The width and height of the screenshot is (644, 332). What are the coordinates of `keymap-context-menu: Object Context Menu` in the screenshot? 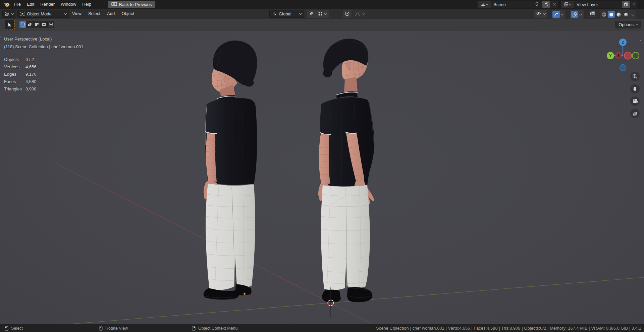 It's located at (215, 328).